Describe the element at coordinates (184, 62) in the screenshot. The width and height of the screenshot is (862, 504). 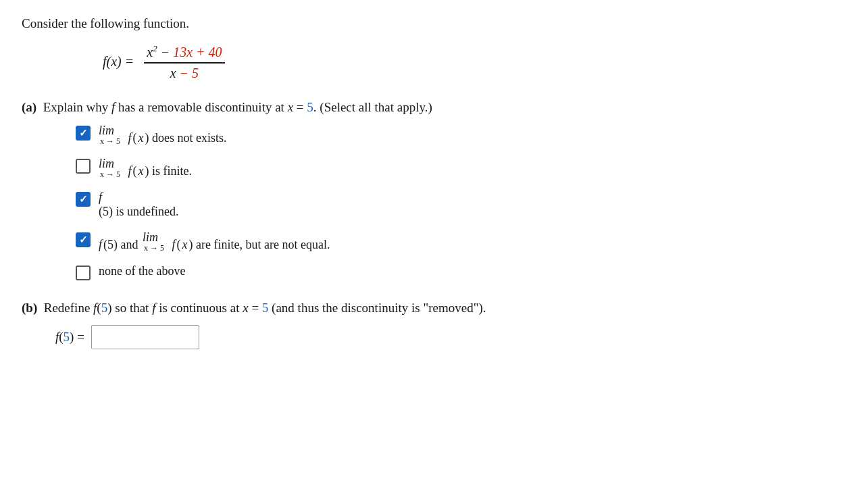
I see `fraction: x2 − 13x + 40 x − 5` at that location.